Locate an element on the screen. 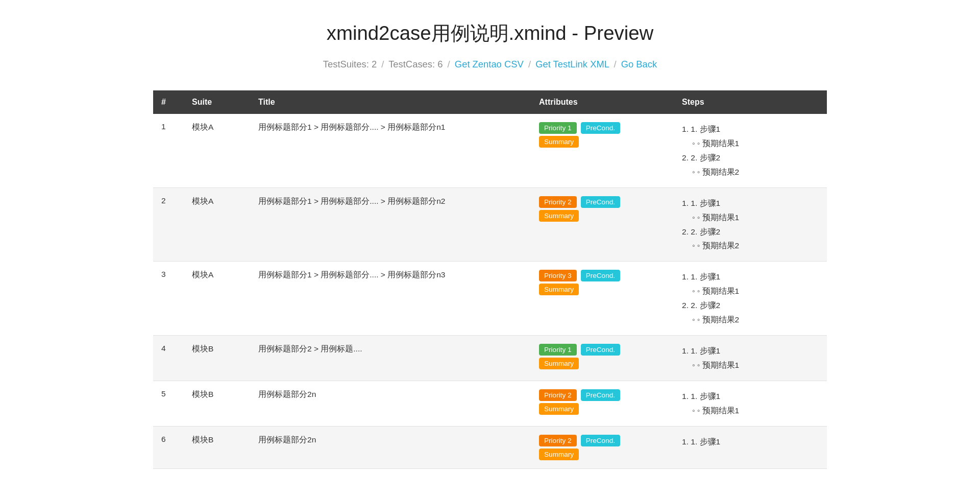  row-title: 用例标题部分1 > 用例标题部分.... > 用例标题部分n2 is located at coordinates (390, 225).